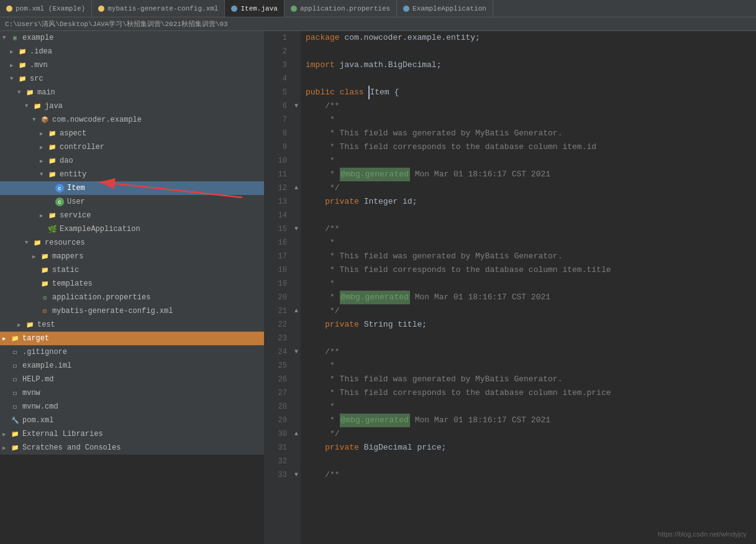 The height and width of the screenshot is (544, 756). I want to click on tab-example-app: ExampleApplication, so click(445, 9).